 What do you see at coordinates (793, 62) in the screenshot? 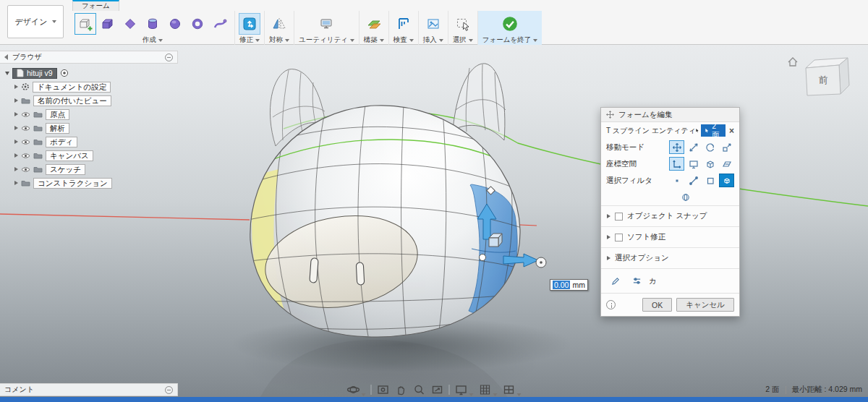
I see `viewcube-home-icon` at bounding box center [793, 62].